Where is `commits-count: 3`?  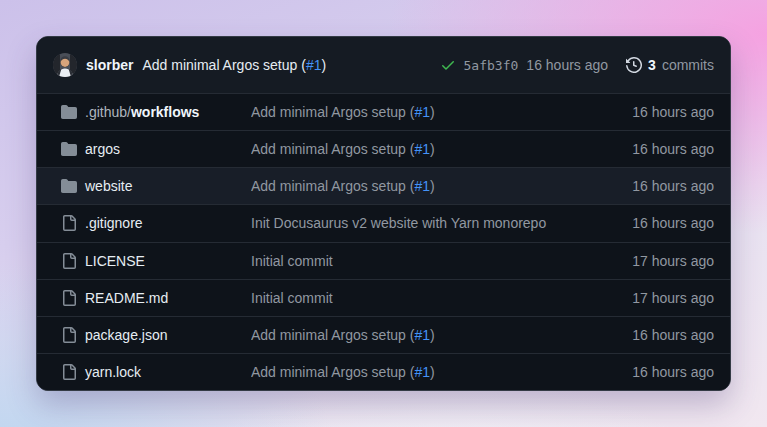 commits-count: 3 is located at coordinates (652, 65).